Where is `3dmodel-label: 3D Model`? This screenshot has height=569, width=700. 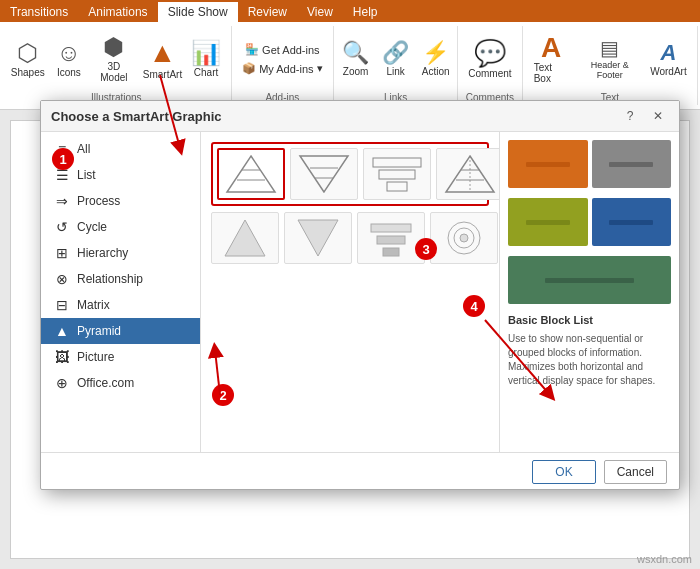 3dmodel-label: 3D Model is located at coordinates (114, 72).